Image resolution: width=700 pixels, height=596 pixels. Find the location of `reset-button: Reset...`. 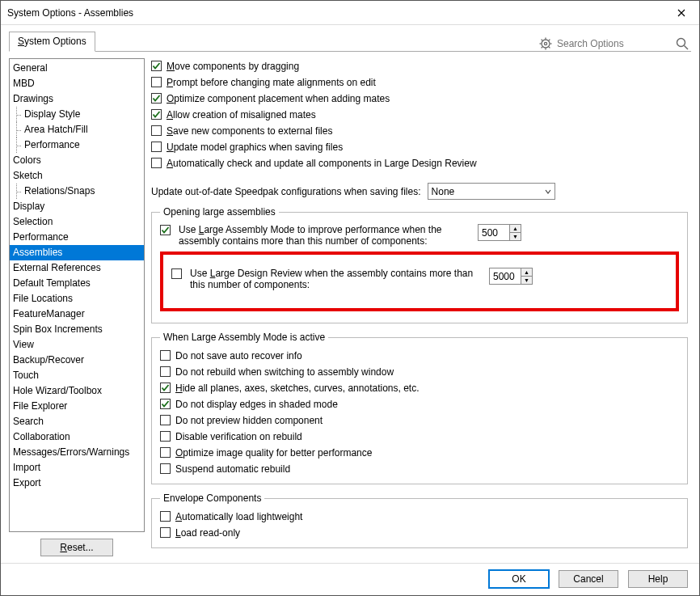

reset-button: Reset... is located at coordinates (77, 547).